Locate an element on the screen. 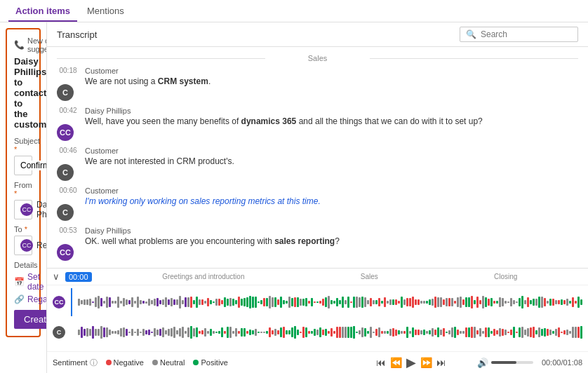 The image size is (588, 373). customer-waveform-track is located at coordinates (330, 332).